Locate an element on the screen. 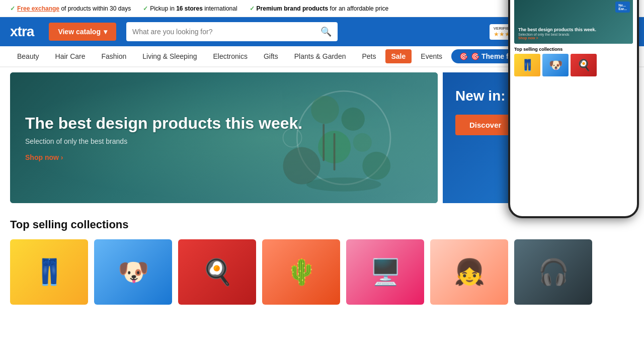  search-input is located at coordinates (224, 32).